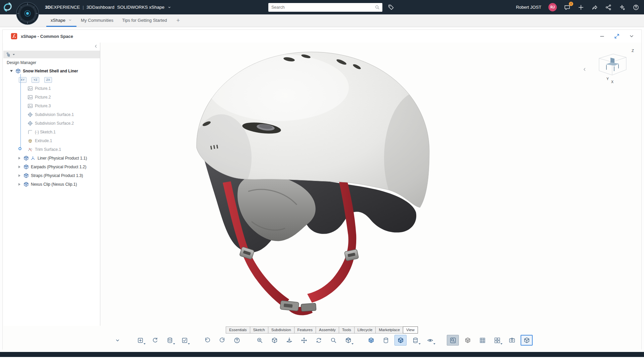  I want to click on tree-item-earpads-physical-product-1-2: Earpads (Physical Product 1.2), so click(52, 167).